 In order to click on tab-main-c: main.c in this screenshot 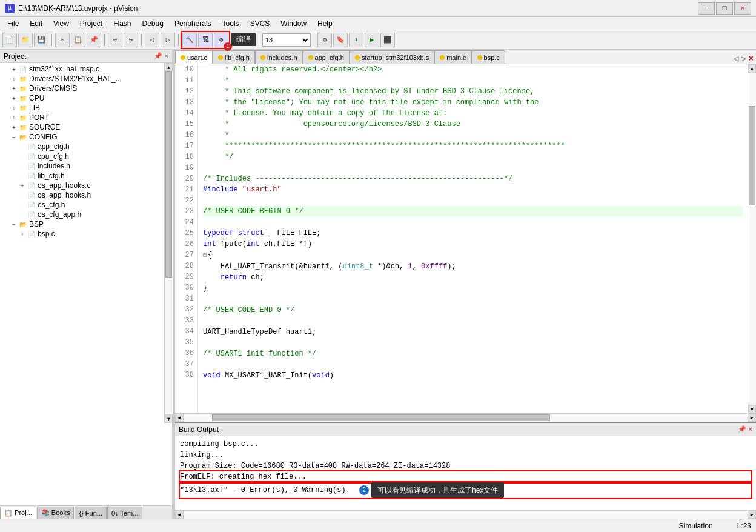, I will do `click(453, 57)`.